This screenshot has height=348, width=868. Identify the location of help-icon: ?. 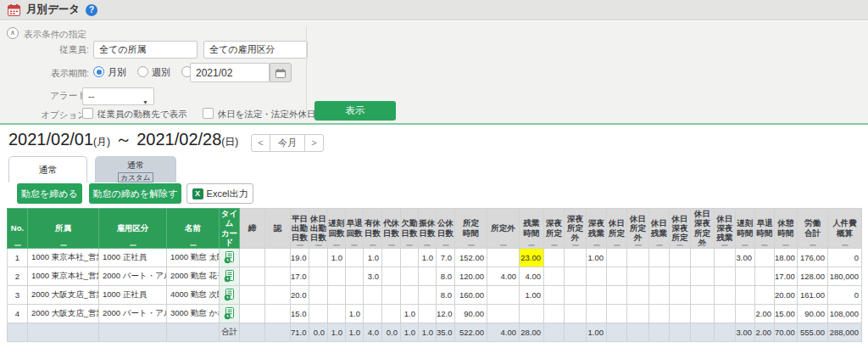
(92, 10).